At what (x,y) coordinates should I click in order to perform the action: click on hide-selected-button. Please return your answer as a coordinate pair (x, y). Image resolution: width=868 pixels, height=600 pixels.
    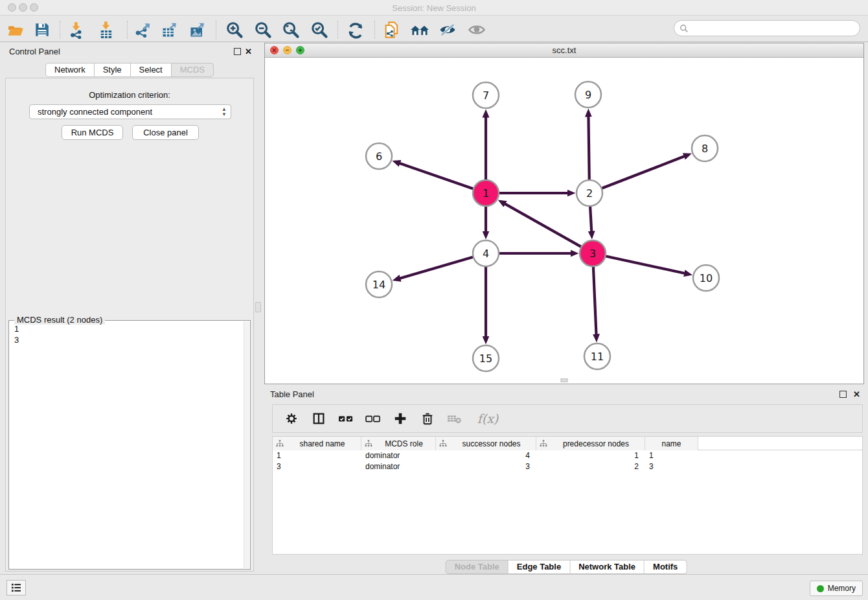
    Looking at the image, I should click on (448, 30).